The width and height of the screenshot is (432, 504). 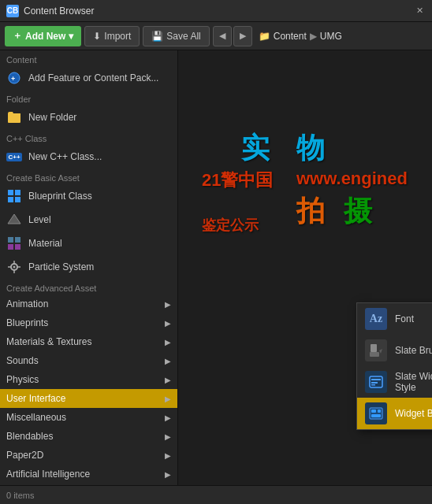 What do you see at coordinates (376, 413) in the screenshot?
I see `widget-blueprint-icon` at bounding box center [376, 413].